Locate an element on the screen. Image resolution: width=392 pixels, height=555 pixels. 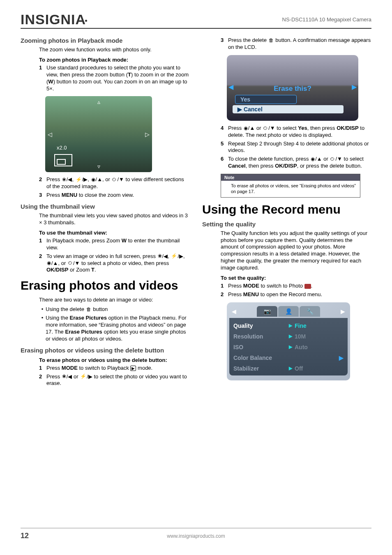
camera-icon: 📷 is located at coordinates (267, 311).